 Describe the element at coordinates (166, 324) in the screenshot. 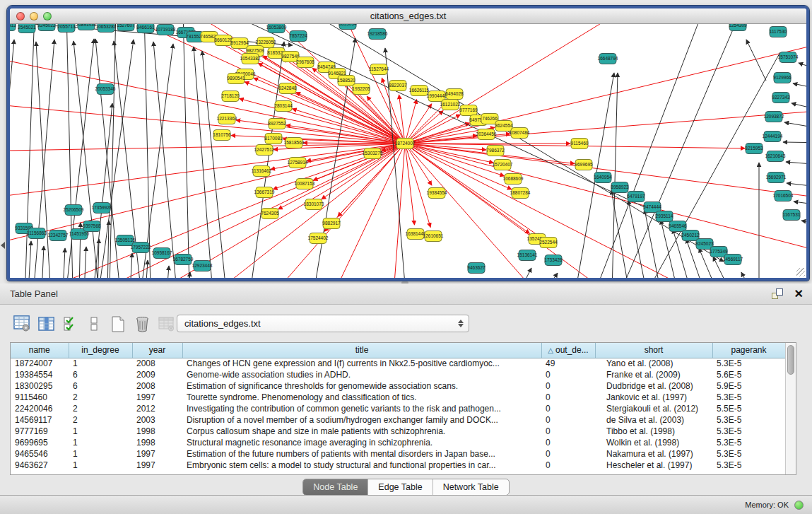

I see `delete-column-disabled-icon` at that location.